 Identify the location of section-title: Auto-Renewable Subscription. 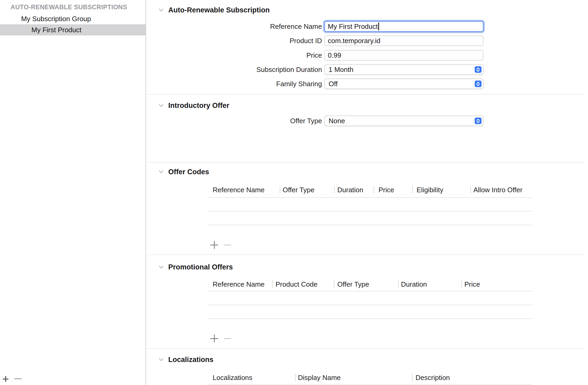
(219, 10).